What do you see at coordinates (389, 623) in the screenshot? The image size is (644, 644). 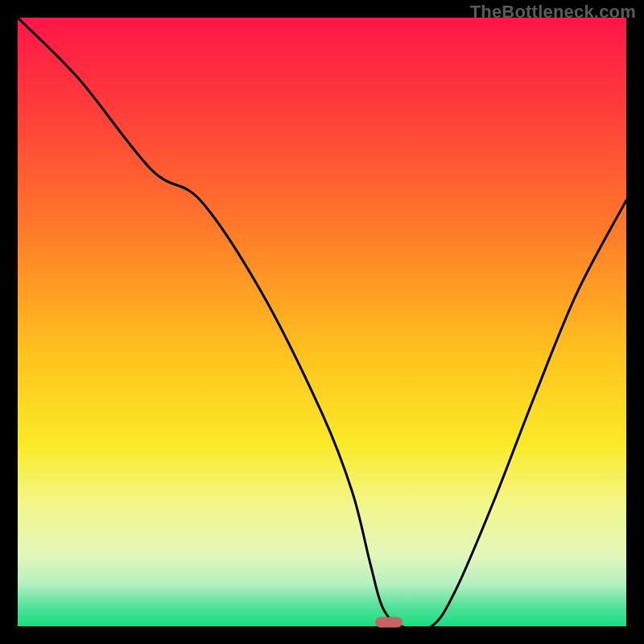 I see `optimal-zone-marker` at bounding box center [389, 623].